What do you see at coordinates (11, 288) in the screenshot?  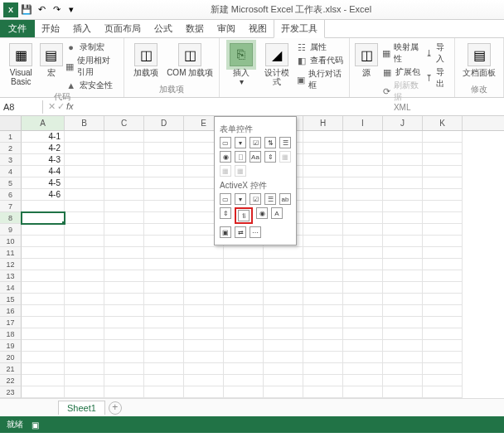 I see `row-header: 14` at bounding box center [11, 288].